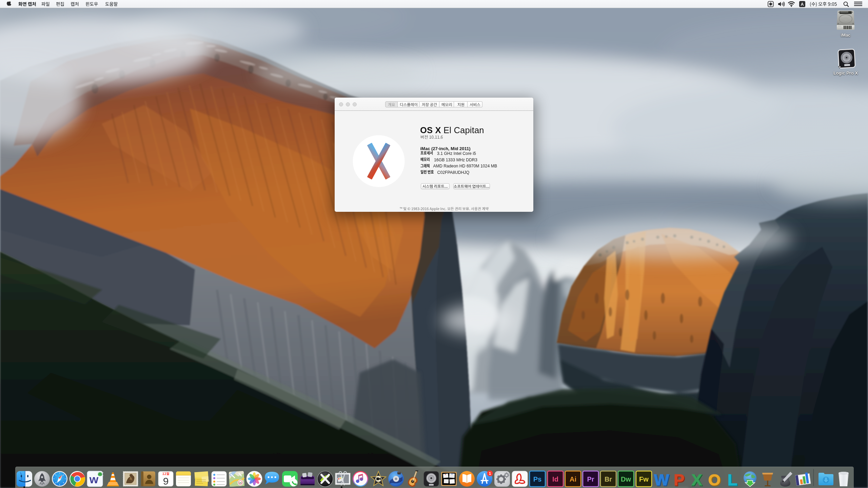 Image resolution: width=868 pixels, height=488 pixels. What do you see at coordinates (626, 479) in the screenshot?
I see `svg-text: Dw` at bounding box center [626, 479].